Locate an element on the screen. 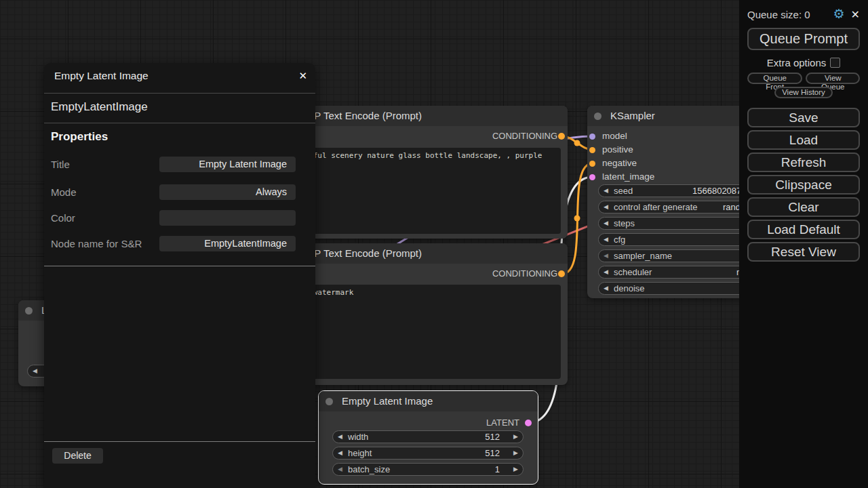  output-label: LATENT is located at coordinates (503, 423).